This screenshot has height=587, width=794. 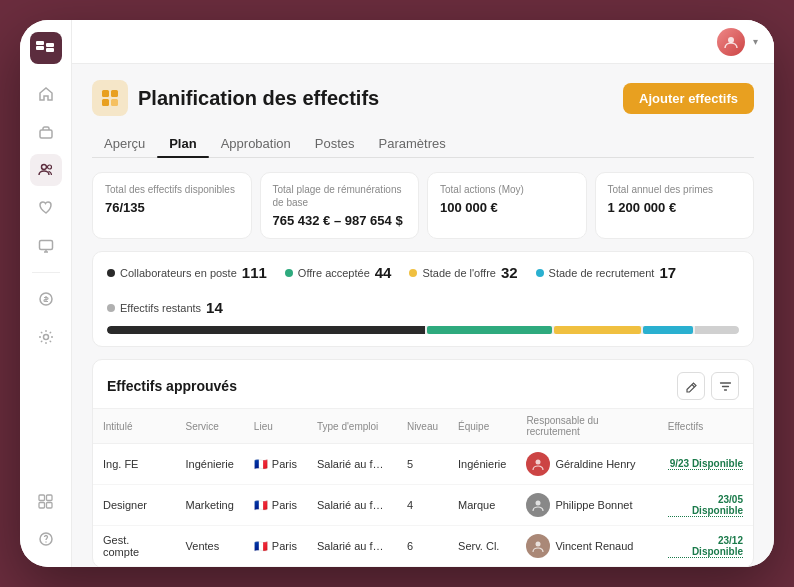 I want to click on cell-effectifs: 23/05 Disponible, so click(x=706, y=506).